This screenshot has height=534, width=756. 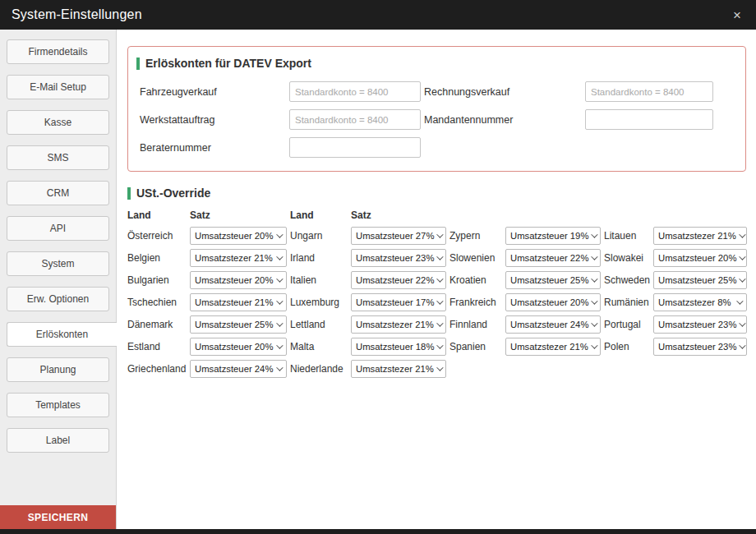 I want to click on datev-section-title-row: Erlöskonten für DATEV Export, so click(x=436, y=63).